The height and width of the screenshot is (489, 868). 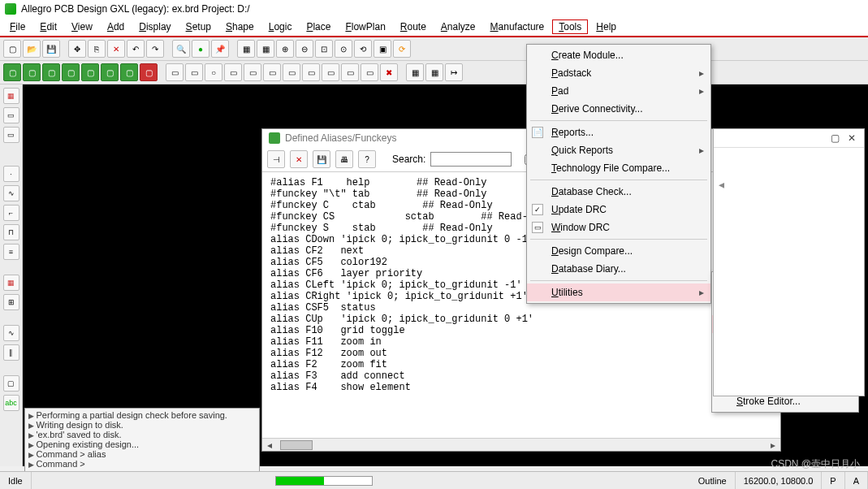 I want to click on menu-shape: Shape, so click(x=240, y=27).